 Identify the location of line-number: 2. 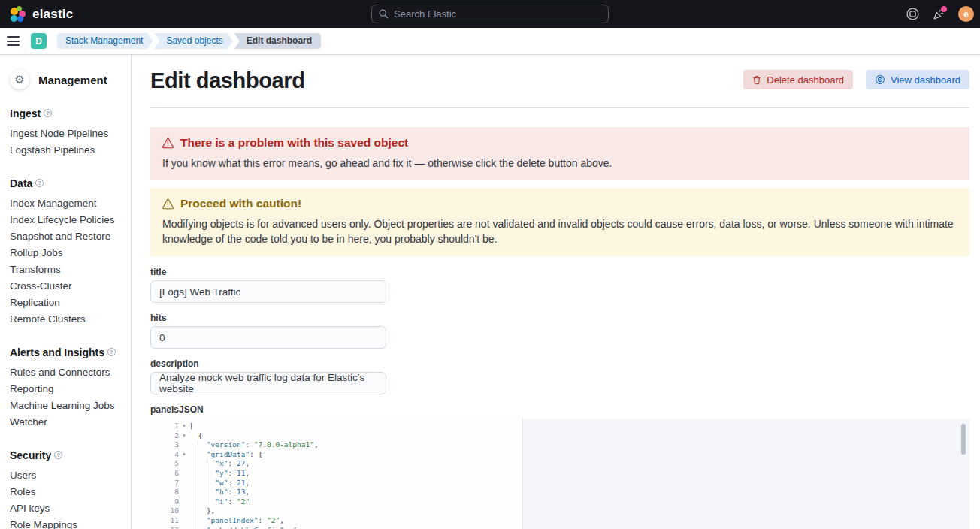
(165, 436).